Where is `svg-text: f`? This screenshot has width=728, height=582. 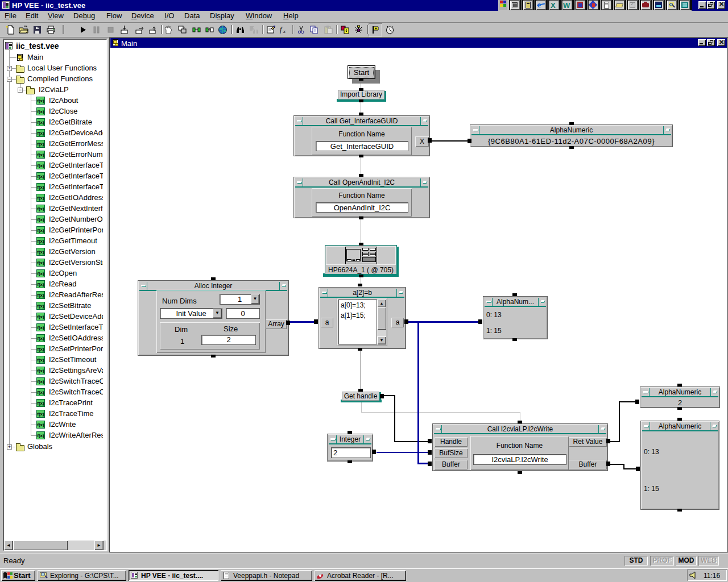
svg-text: f is located at coordinates (281, 30).